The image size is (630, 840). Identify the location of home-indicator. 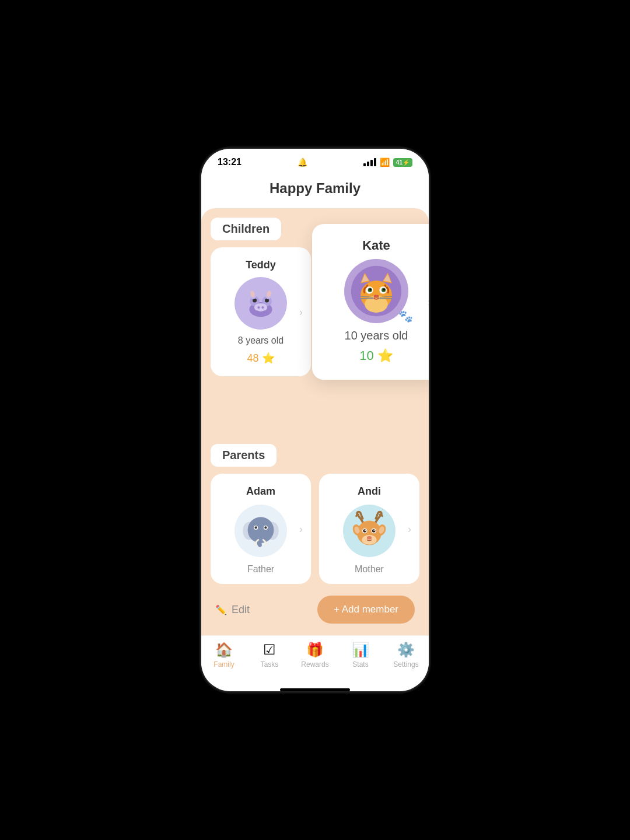
(315, 690).